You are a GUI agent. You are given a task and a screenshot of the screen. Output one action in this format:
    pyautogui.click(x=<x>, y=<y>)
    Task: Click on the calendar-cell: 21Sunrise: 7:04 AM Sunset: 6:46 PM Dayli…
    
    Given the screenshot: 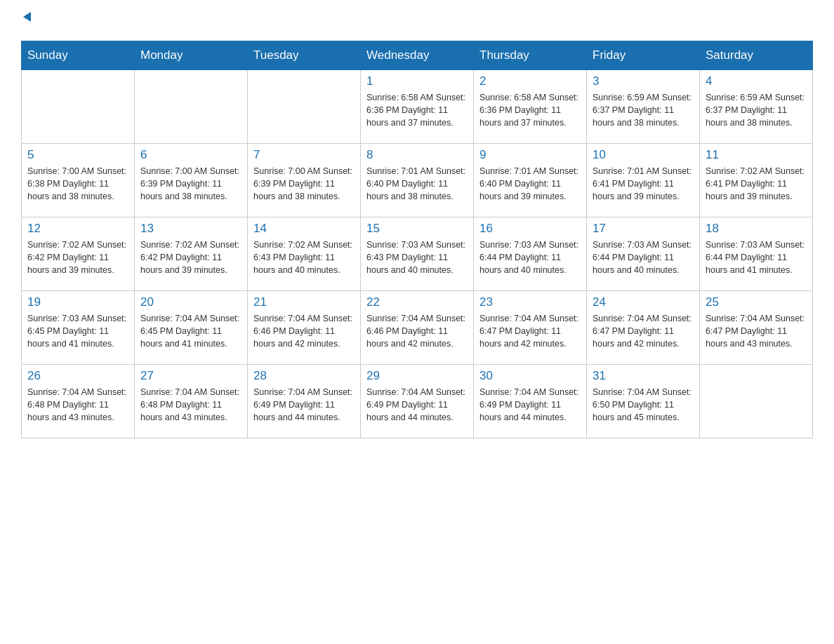 What is the action you would take?
    pyautogui.click(x=305, y=328)
    